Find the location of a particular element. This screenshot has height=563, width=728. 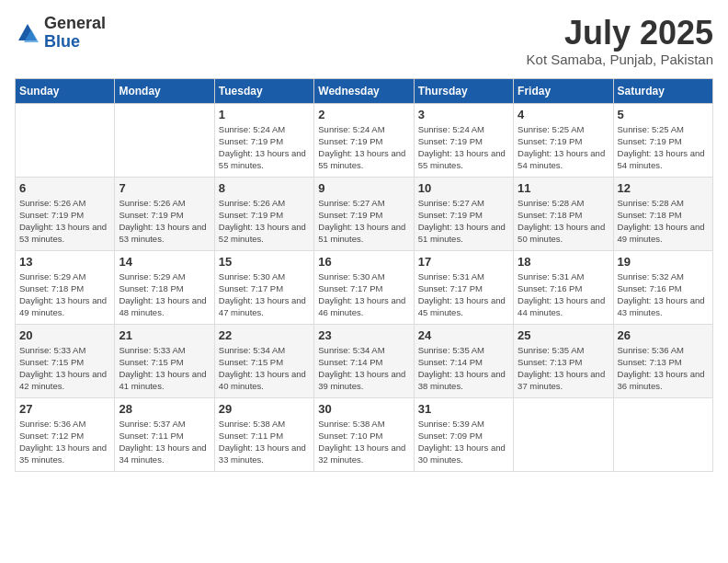

day-number: 10 is located at coordinates (463, 188).